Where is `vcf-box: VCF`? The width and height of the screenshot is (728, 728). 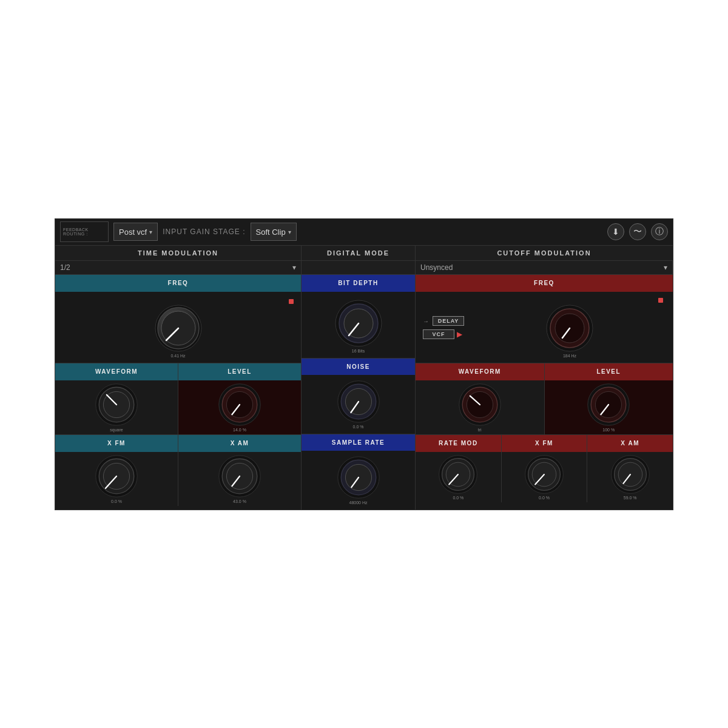
vcf-box: VCF is located at coordinates (439, 334).